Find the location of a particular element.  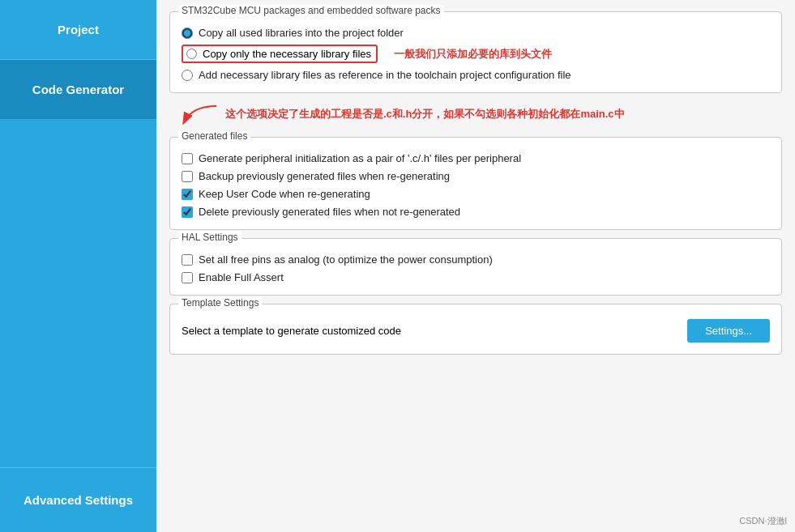

checkbox-peripheral: Generate peripheral initialization as a … is located at coordinates (476, 159).